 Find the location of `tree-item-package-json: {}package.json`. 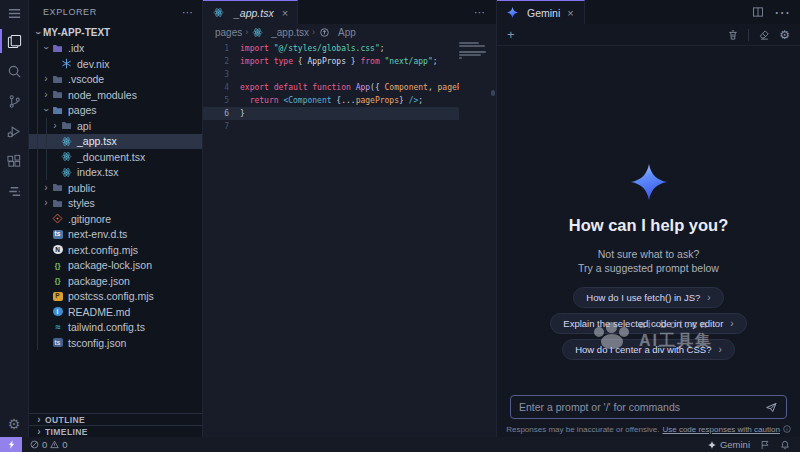

tree-item-package-json: {}package.json is located at coordinates (116, 281).